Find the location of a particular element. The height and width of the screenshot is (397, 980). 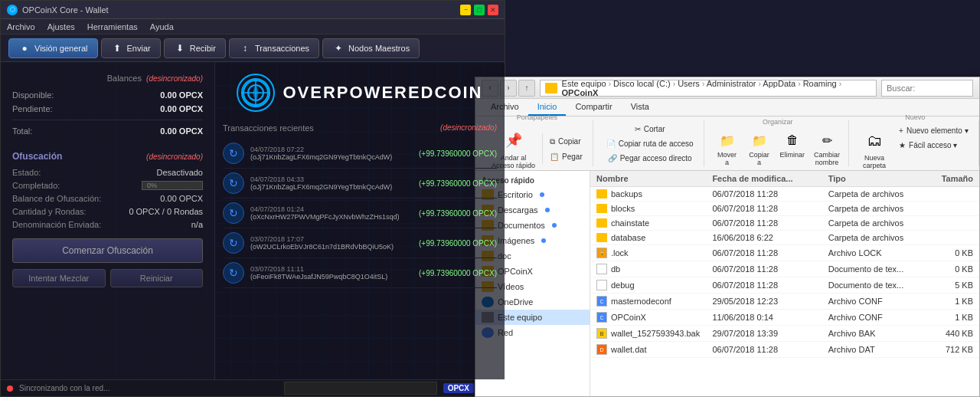

wallet-app-icon: ⬡ is located at coordinates (12, 10).